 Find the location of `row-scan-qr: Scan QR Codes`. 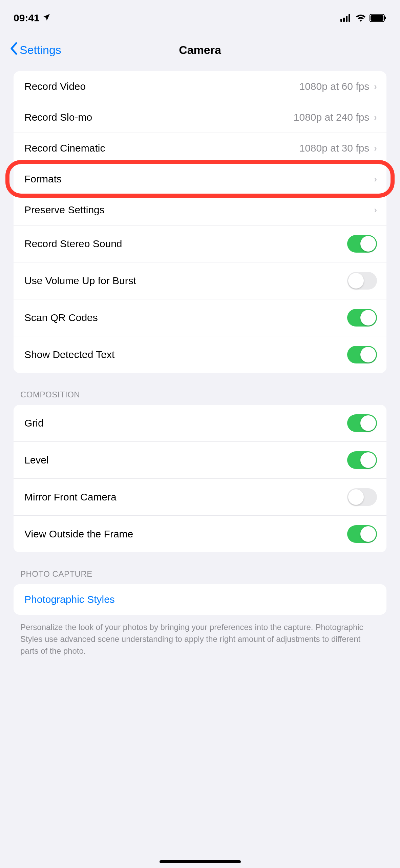

row-scan-qr: Scan QR Codes is located at coordinates (200, 317).